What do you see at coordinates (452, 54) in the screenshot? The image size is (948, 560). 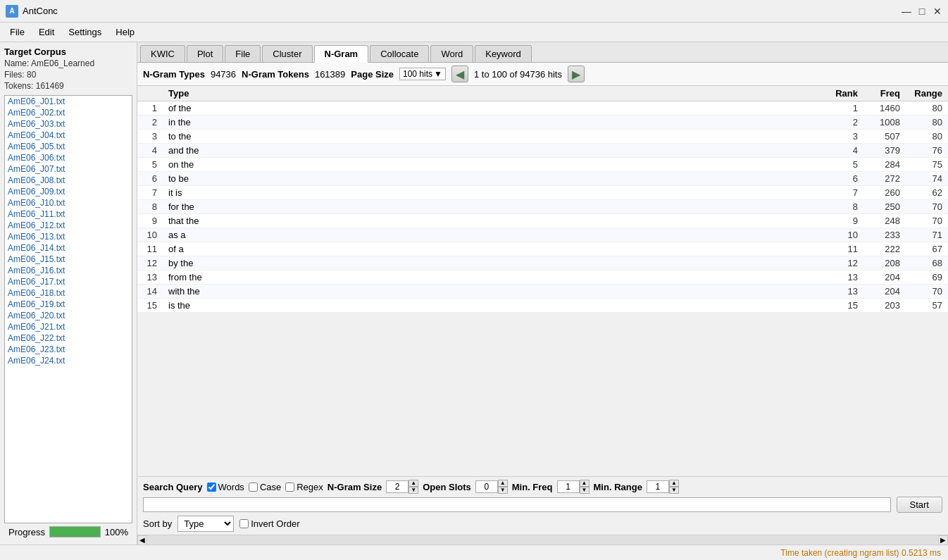 I see `tab-word: Word` at bounding box center [452, 54].